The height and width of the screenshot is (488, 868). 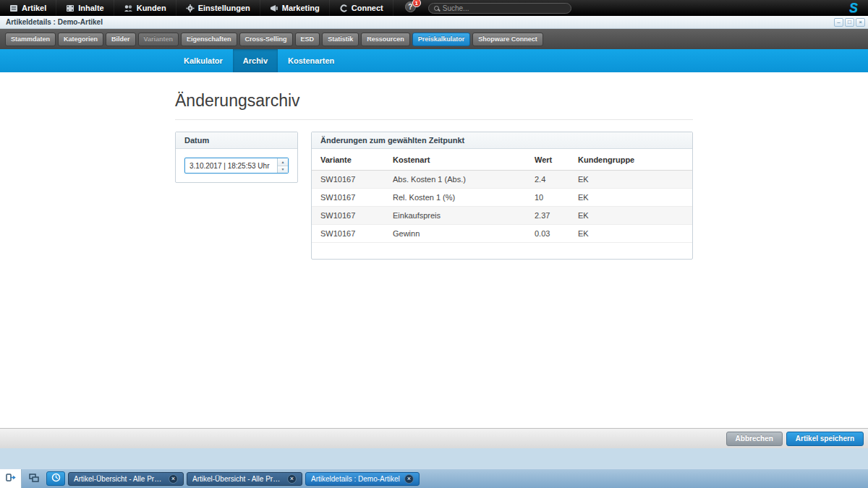 I want to click on taskbar-item-article-details: Artikeldetails : Demo-Artikel ×, so click(x=362, y=479).